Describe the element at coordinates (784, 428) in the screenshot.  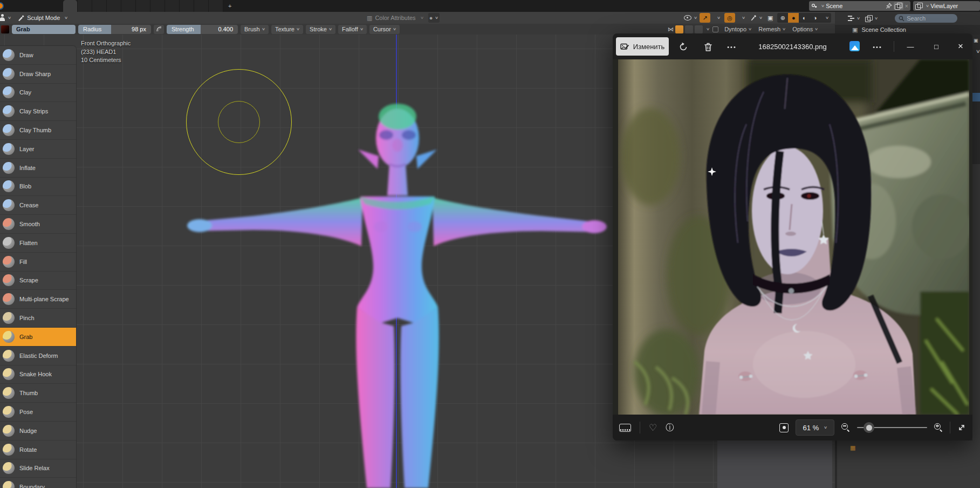
I see `fit-to-window-button` at that location.